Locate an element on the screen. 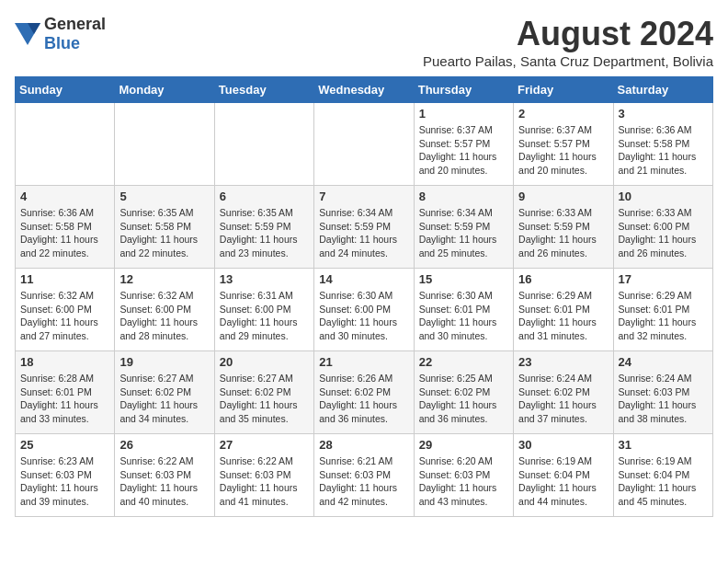 This screenshot has width=728, height=563. calendar-cell: 29Sunrise: 6:20 AMSunset: 6:03 PMDayligh… is located at coordinates (463, 476).